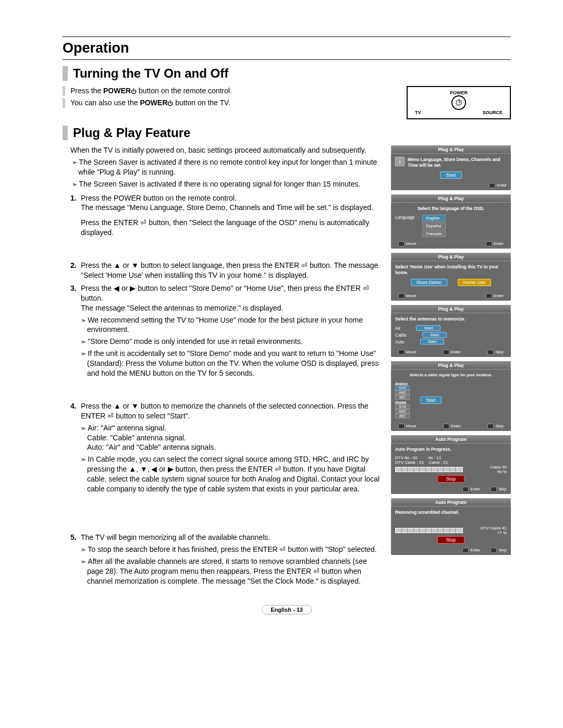  I want to click on osd-message: Select 'Home Use' when installing this T…, so click(451, 270).